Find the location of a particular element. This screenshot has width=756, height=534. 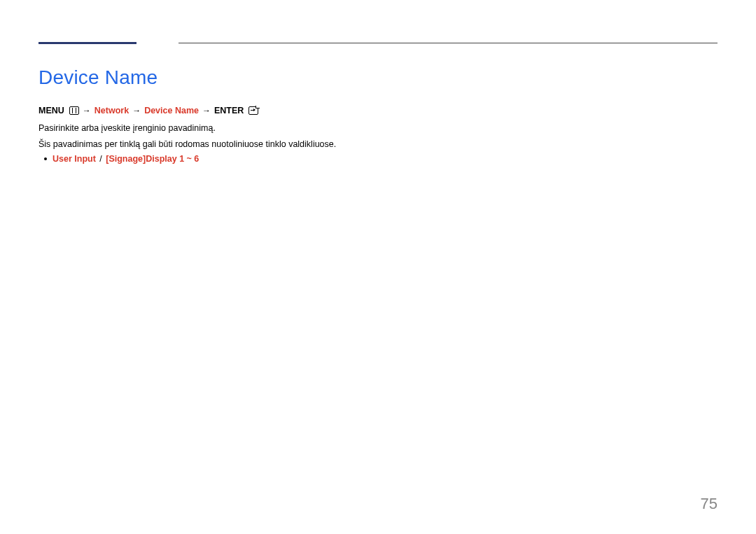

nav-menu-label: MENU is located at coordinates (52, 111).